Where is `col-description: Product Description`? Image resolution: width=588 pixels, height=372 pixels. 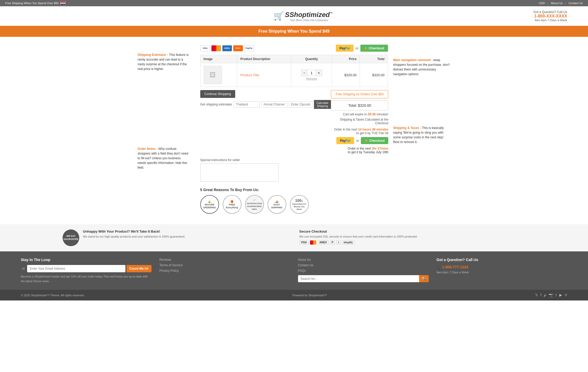
col-description: Product Description is located at coordinates (264, 59).